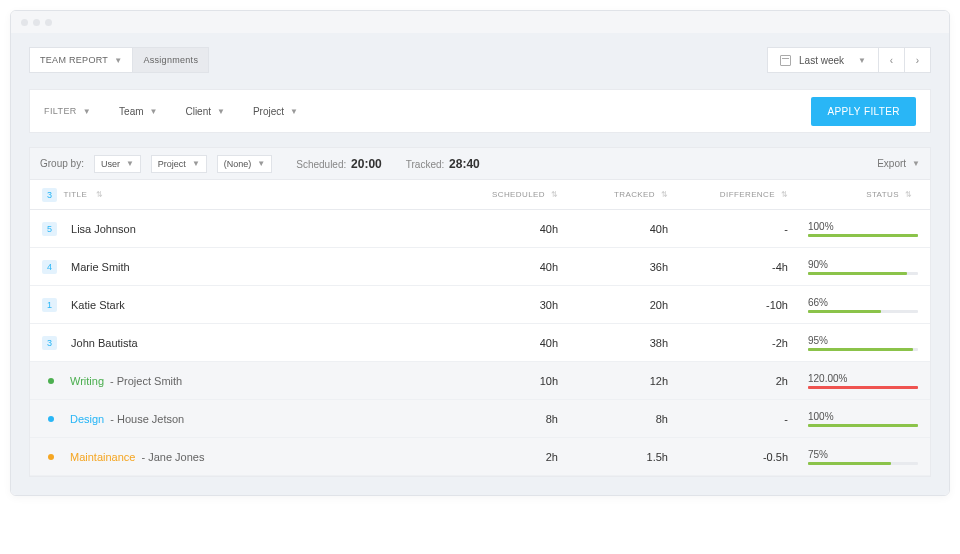  What do you see at coordinates (74, 111) in the screenshot?
I see `filter-dropdown: FILTER ▼` at bounding box center [74, 111].